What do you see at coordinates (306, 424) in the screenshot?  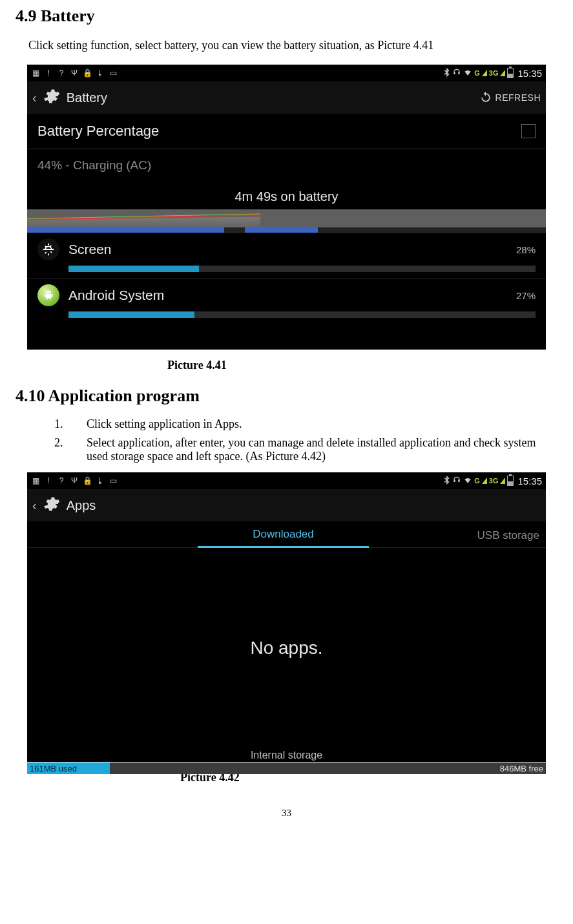 I see `list-item-1: 1. Click setting application in Apps.` at bounding box center [306, 424].